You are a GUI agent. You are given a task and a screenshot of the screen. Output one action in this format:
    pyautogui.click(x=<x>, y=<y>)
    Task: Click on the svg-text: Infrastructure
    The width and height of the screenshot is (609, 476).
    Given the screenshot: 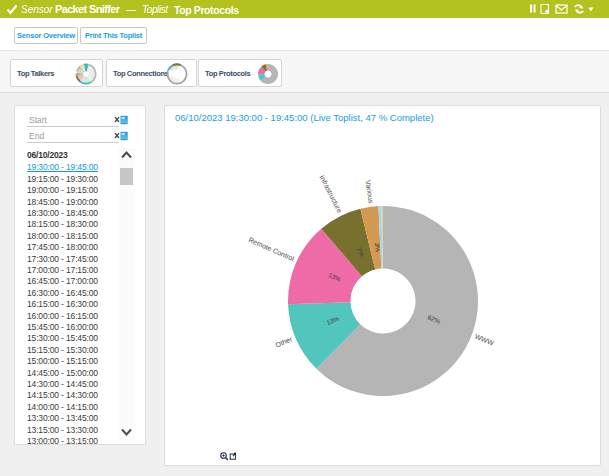 What is the action you would take?
    pyautogui.click(x=330, y=194)
    